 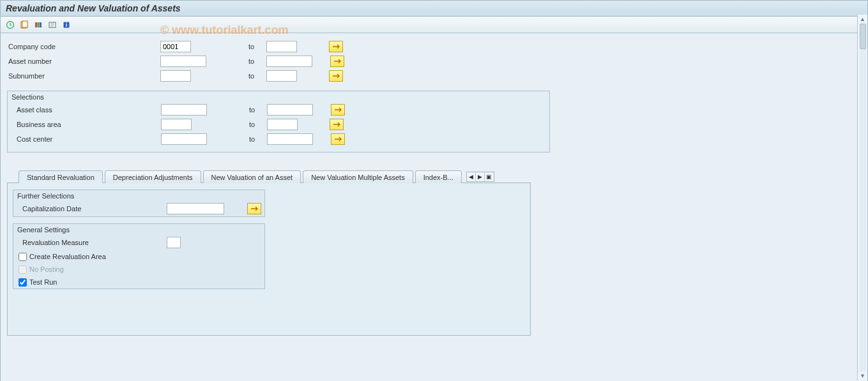 I want to click on cost-center-label: Cost center, so click(x=87, y=139).